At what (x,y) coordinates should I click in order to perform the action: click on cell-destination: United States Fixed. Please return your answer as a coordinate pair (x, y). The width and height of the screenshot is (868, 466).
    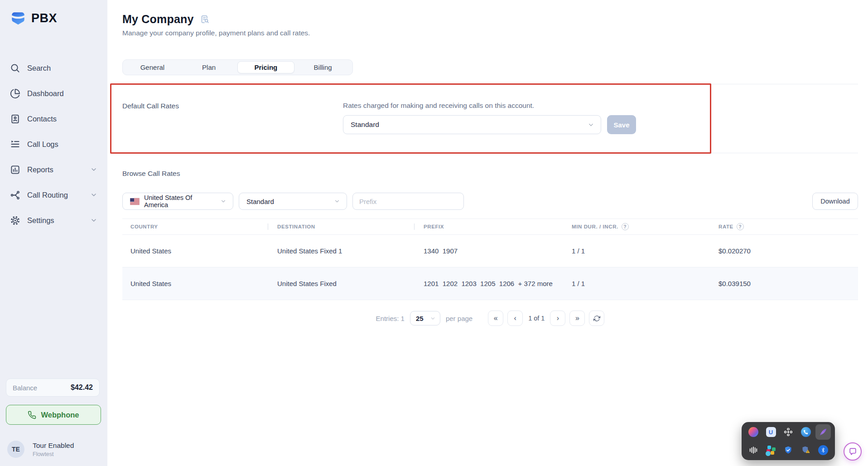
    Looking at the image, I should click on (351, 284).